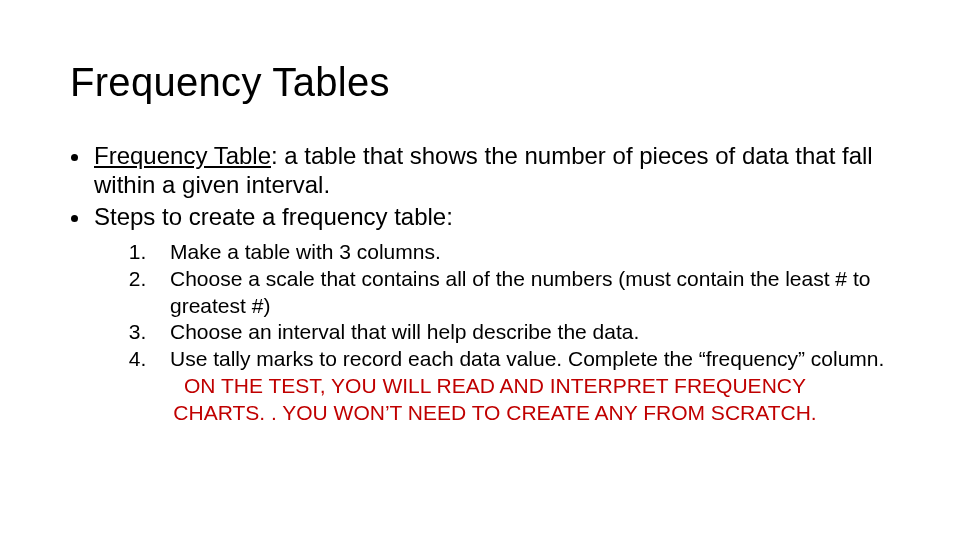 Image resolution: width=960 pixels, height=540 pixels. Describe the element at coordinates (182, 156) in the screenshot. I see `term-frequency-table: Frequency Table` at that location.